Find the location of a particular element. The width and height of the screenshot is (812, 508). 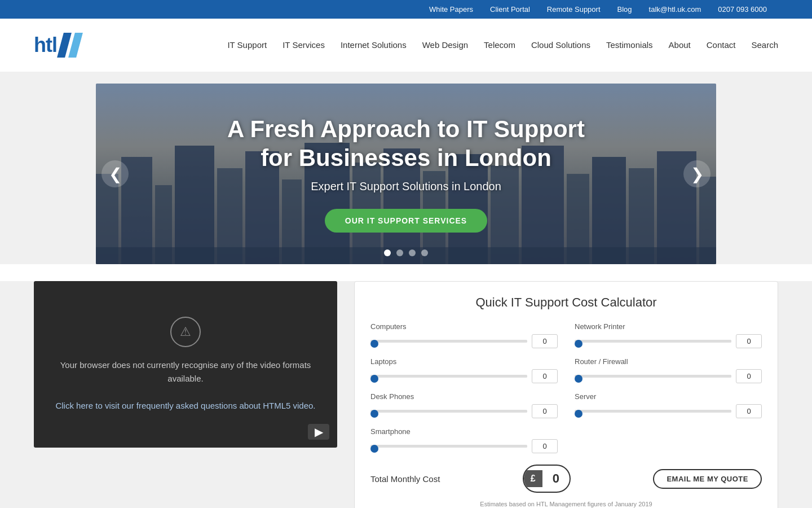

calc-server-label: Server is located at coordinates (668, 396).